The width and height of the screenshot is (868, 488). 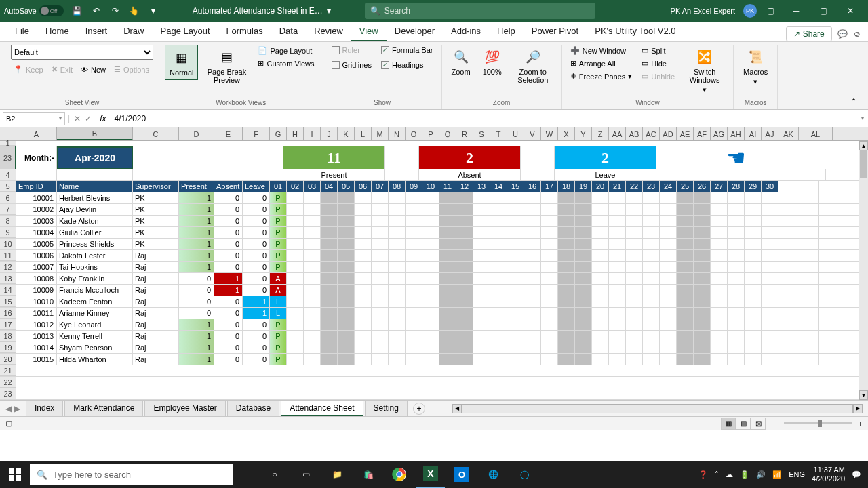 I want to click on battery-icon: 🔋, so click(x=745, y=474).